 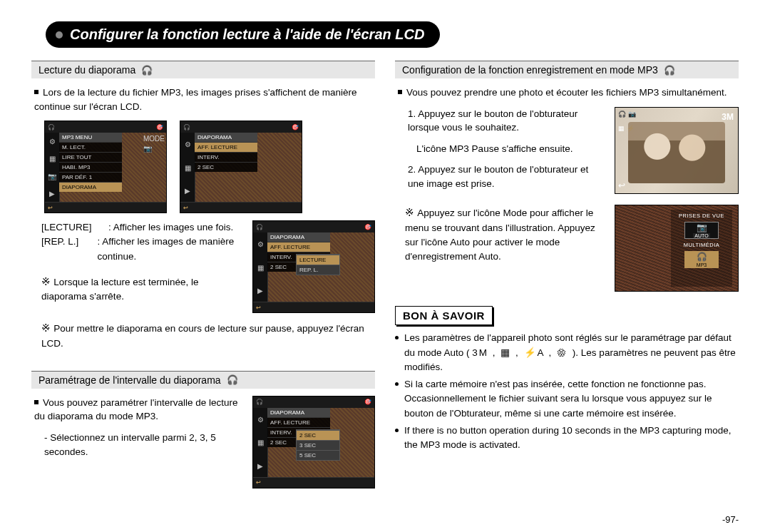 I want to click on photo-icons-side: ▦ ⚡, so click(x=626, y=128).